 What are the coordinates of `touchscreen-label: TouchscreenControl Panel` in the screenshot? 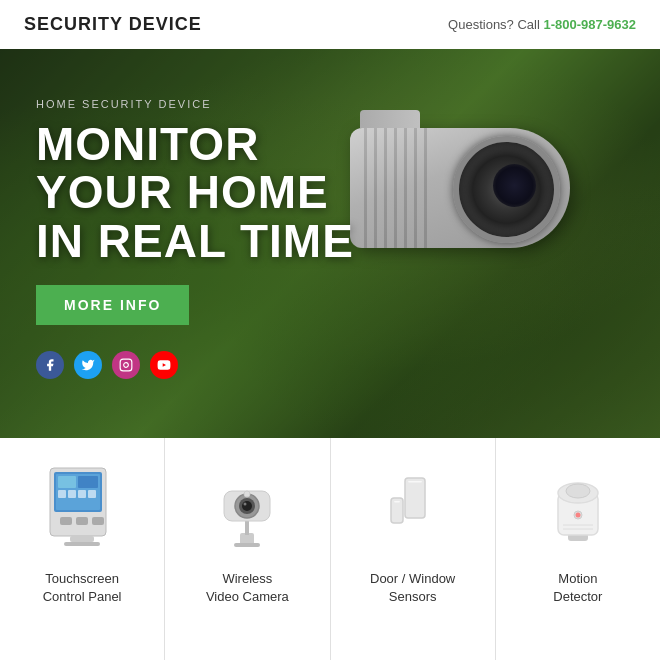 It's located at (82, 588).